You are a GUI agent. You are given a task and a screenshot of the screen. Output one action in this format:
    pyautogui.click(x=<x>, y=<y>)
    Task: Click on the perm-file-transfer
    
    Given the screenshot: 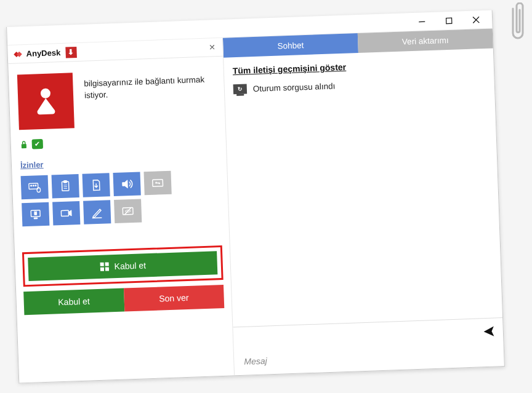 What is the action you would take?
    pyautogui.click(x=96, y=185)
    